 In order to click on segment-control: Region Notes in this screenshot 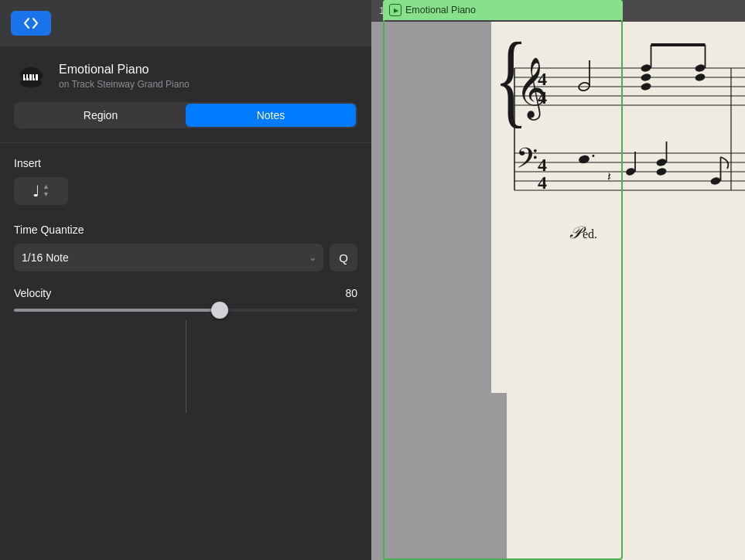, I will do `click(186, 115)`.